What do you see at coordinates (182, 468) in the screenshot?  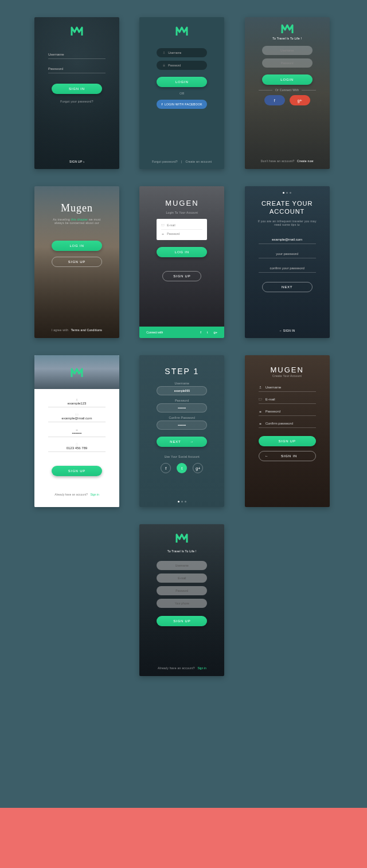 I see `twitter-button: t` at bounding box center [182, 468].